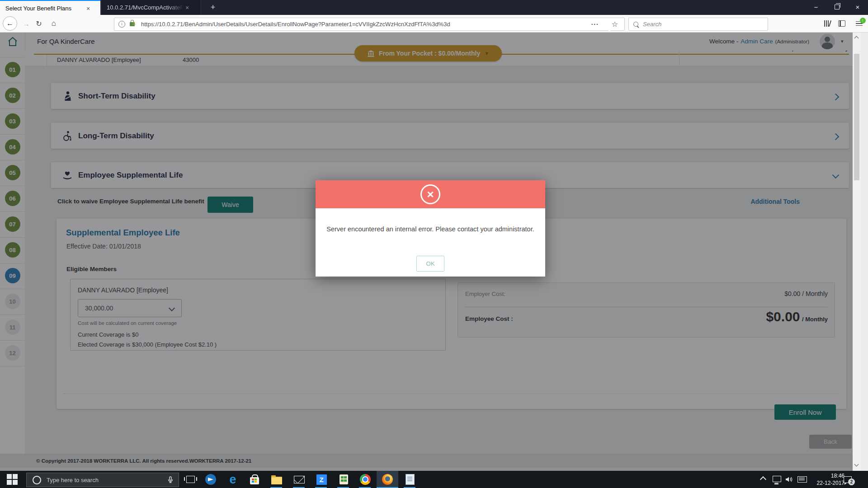  Describe the element at coordinates (255, 479) in the screenshot. I see `taskbar-app-store` at that location.